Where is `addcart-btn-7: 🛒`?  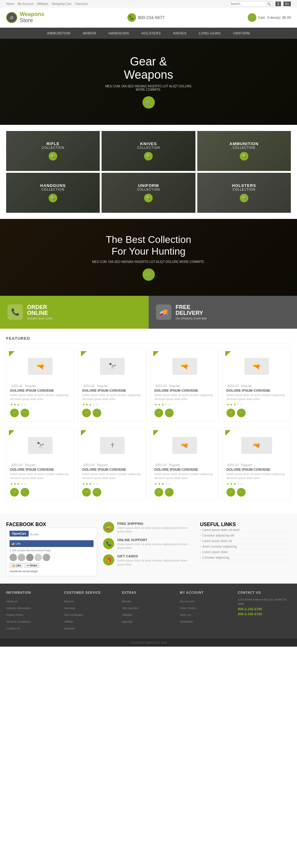
addcart-btn-7: 🛒 is located at coordinates (169, 492).